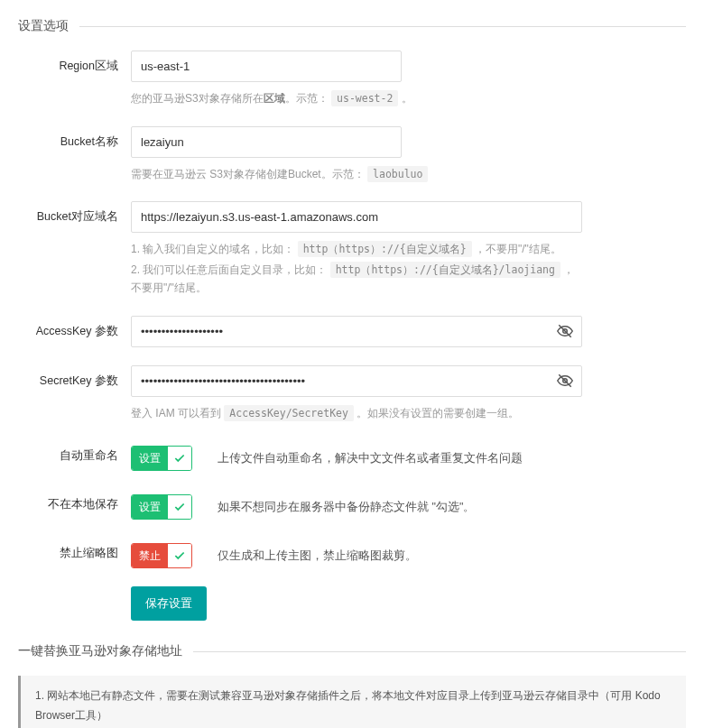 Image resolution: width=704 pixels, height=728 pixels. Describe the element at coordinates (74, 213) in the screenshot. I see `domain-label: Bucket对应域名` at that location.